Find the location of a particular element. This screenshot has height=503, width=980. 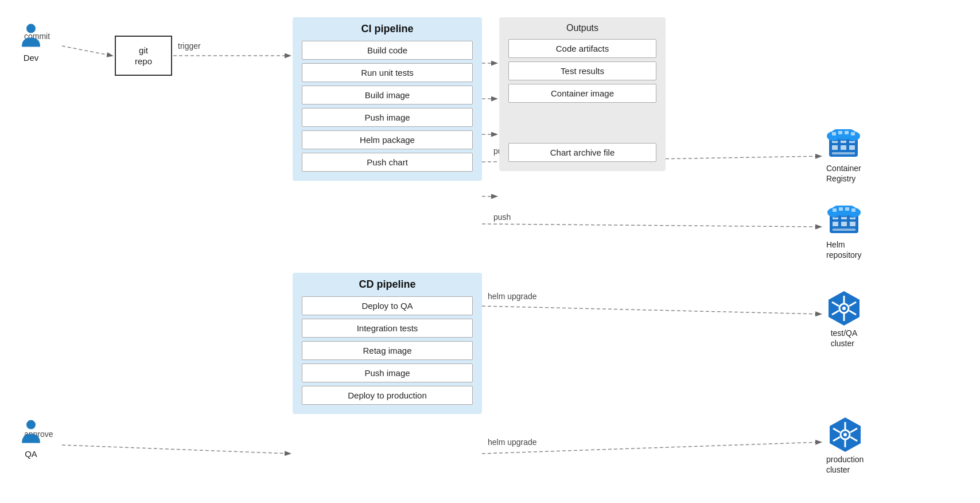

helm-registry-icon: Helm repository is located at coordinates (843, 233).